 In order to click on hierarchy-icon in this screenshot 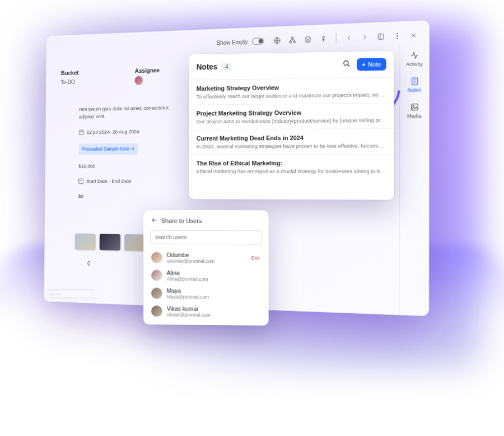, I will do `click(292, 40)`.